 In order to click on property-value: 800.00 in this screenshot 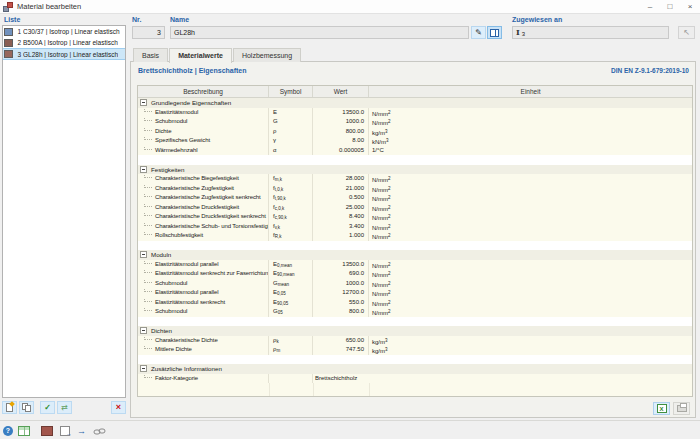, I will do `click(341, 132)`.